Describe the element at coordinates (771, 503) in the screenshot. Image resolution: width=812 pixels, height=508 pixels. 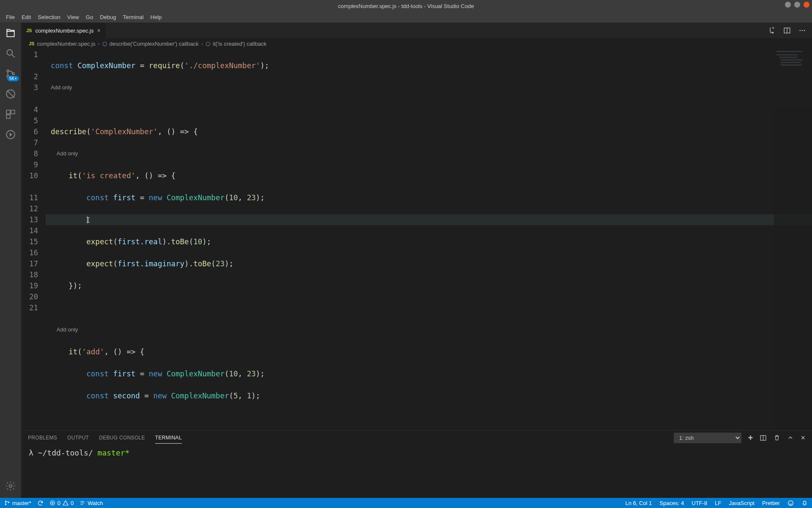
I see `status-prettier: Prettier` at that location.